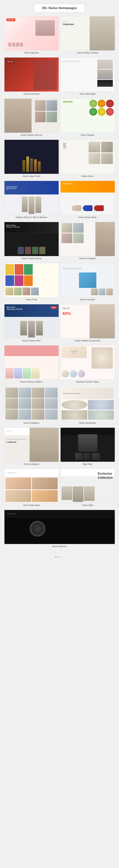 The height and width of the screenshot is (868, 119). What do you see at coordinates (88, 505) in the screenshot?
I see `demo-label-slide: Home Slide` at bounding box center [88, 505].